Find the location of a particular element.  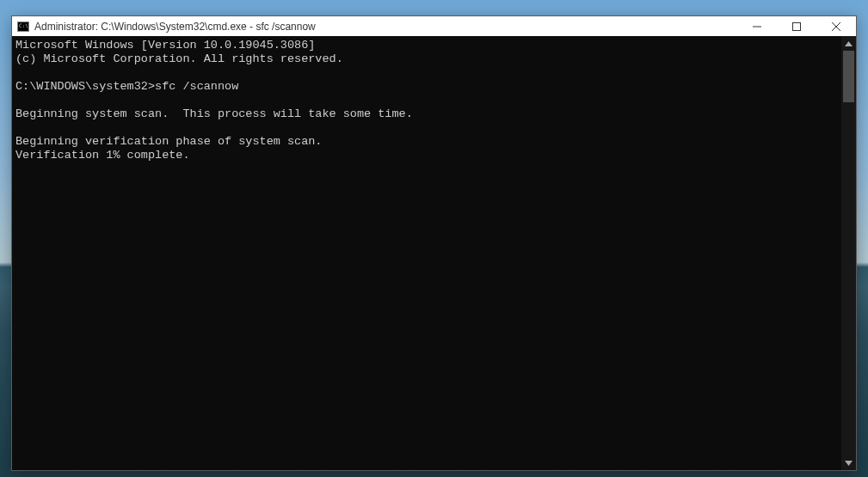

scroll-up-button is located at coordinates (848, 43).